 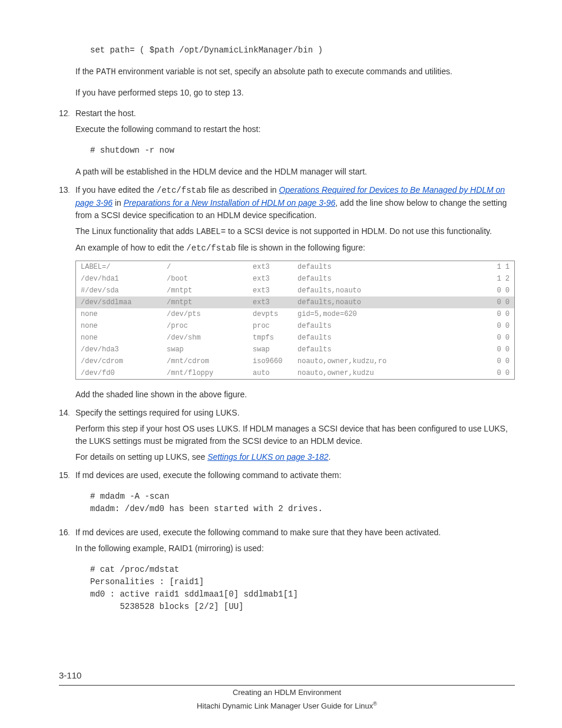 What do you see at coordinates (295, 395) in the screenshot?
I see `step-13-after: Add the shaded line shown in the above f…` at bounding box center [295, 395].